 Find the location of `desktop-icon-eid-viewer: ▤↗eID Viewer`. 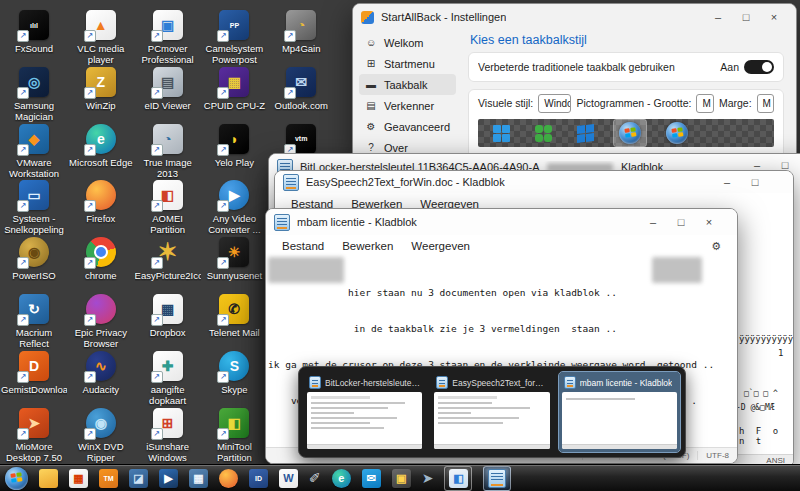

desktop-icon-eid-viewer: ▤↗eID Viewer is located at coordinates (168, 89).